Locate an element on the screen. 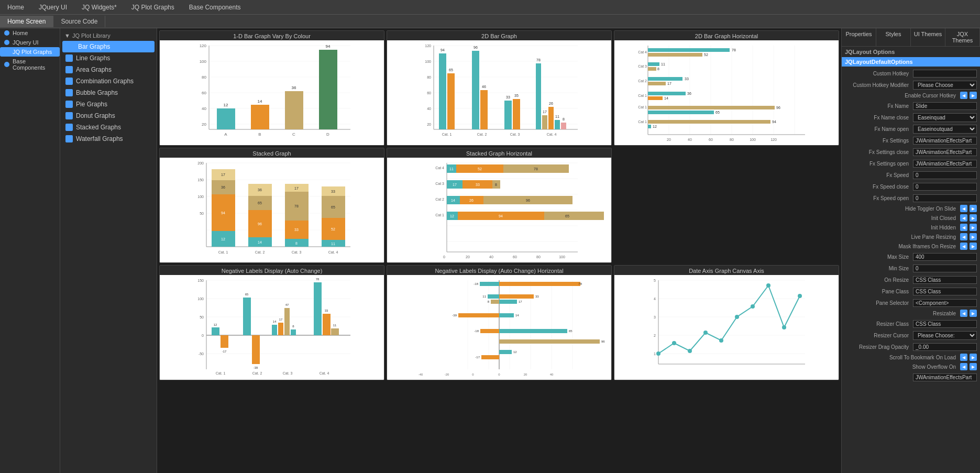 This screenshot has height=473, width=980. label-fx-name: Fx Name is located at coordinates (879, 106).